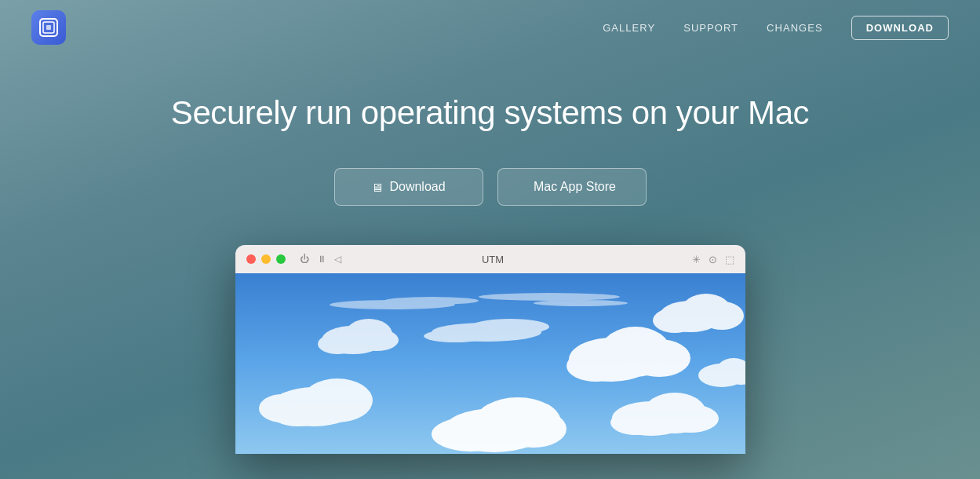 Image resolution: width=980 pixels, height=479 pixels. Describe the element at coordinates (417, 187) in the screenshot. I see `download-label: Download` at that location.